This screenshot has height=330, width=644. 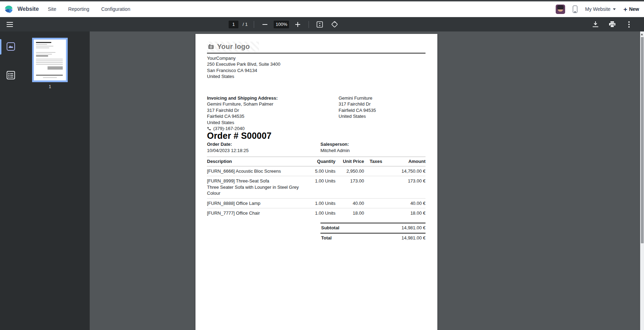 I want to click on document-outline-icon, so click(x=11, y=75).